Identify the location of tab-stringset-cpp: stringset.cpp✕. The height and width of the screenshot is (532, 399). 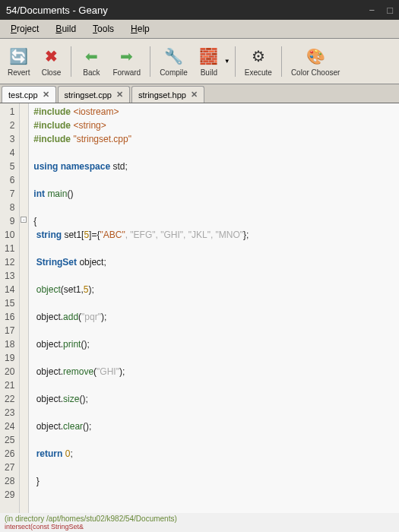
(94, 94).